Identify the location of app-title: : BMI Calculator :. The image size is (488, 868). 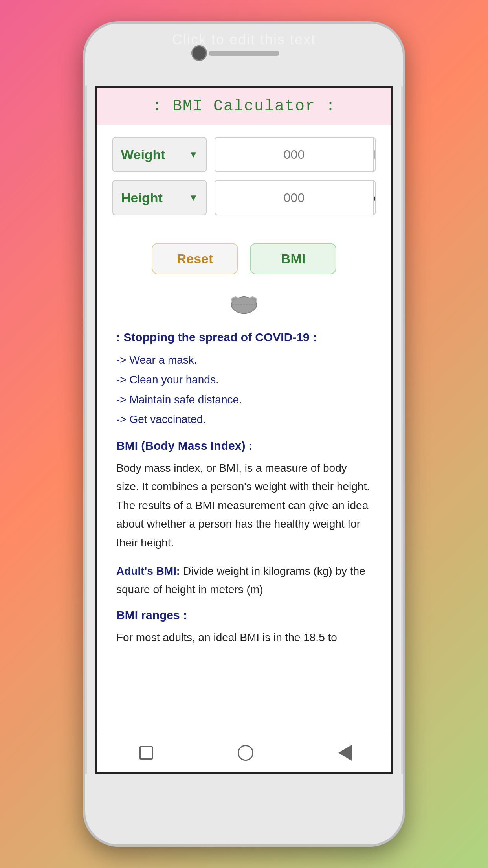
(244, 106).